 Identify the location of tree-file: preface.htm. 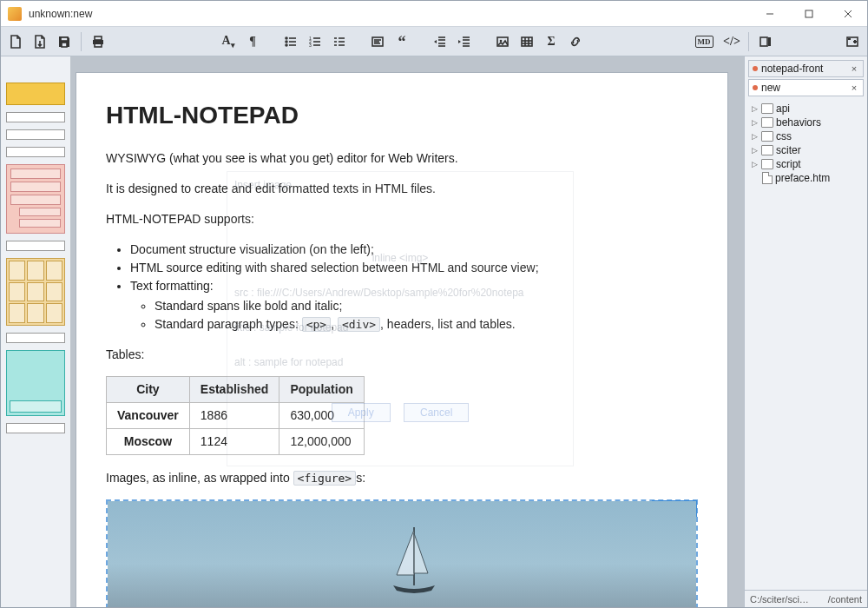
(807, 178).